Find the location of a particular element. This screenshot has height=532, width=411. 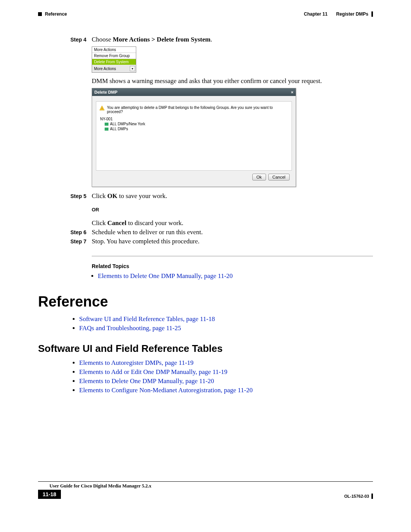

close-icon: × is located at coordinates (292, 92).